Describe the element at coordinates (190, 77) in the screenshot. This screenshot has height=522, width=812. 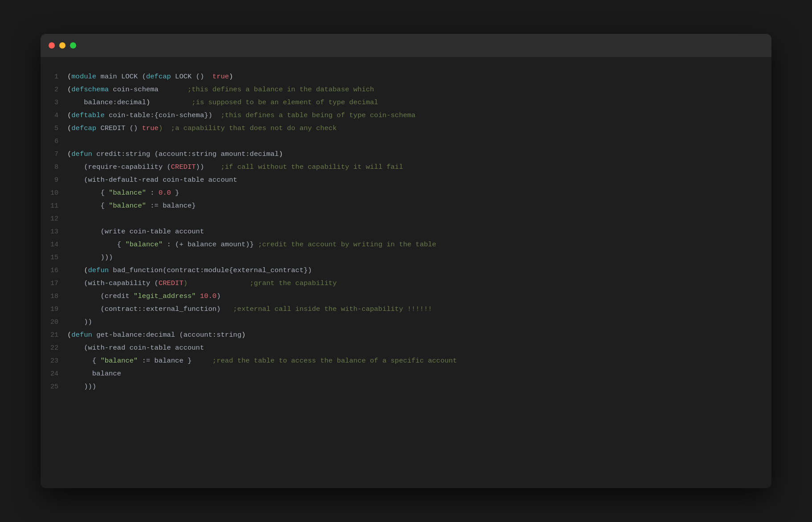
I see `token: LOCK ()` at that location.